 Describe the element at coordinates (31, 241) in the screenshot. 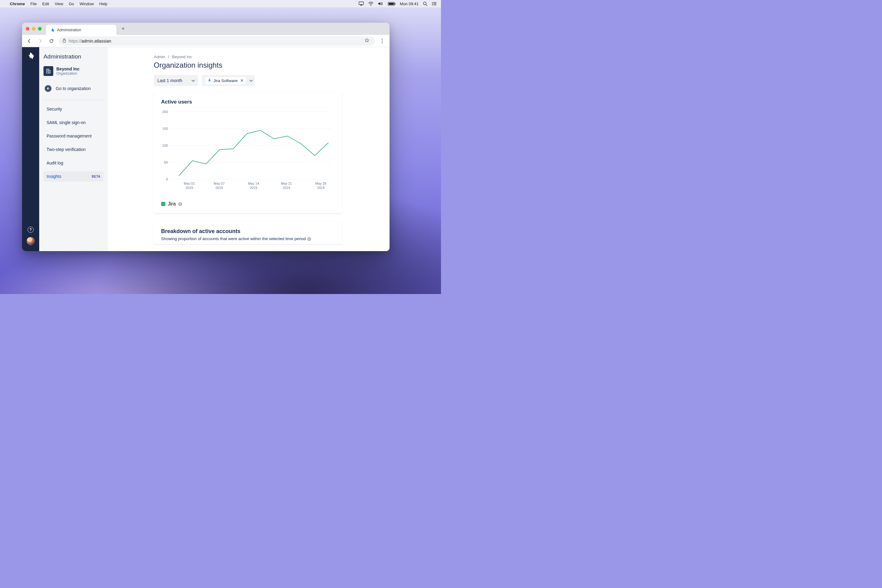

I see `avatar` at that location.